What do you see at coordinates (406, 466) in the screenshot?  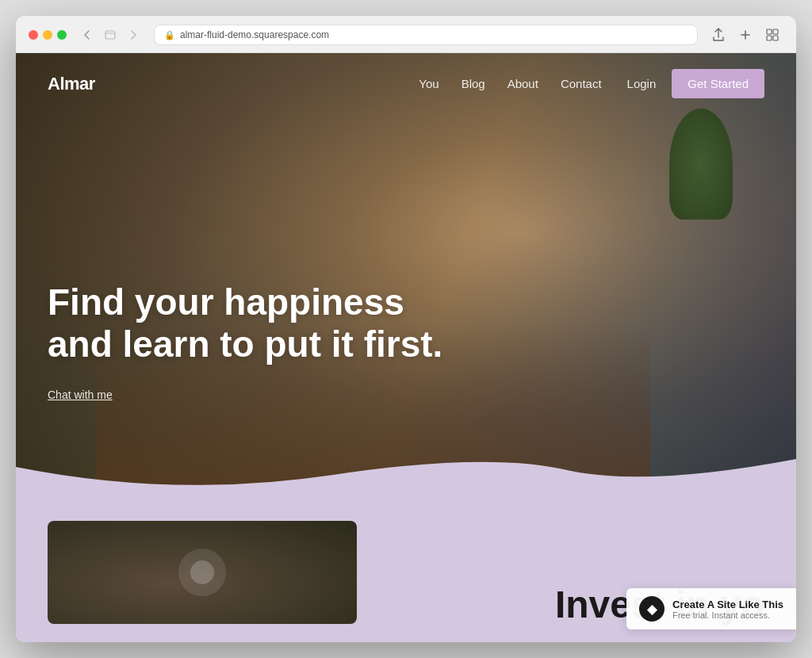 I see `wave-divider` at bounding box center [406, 466].